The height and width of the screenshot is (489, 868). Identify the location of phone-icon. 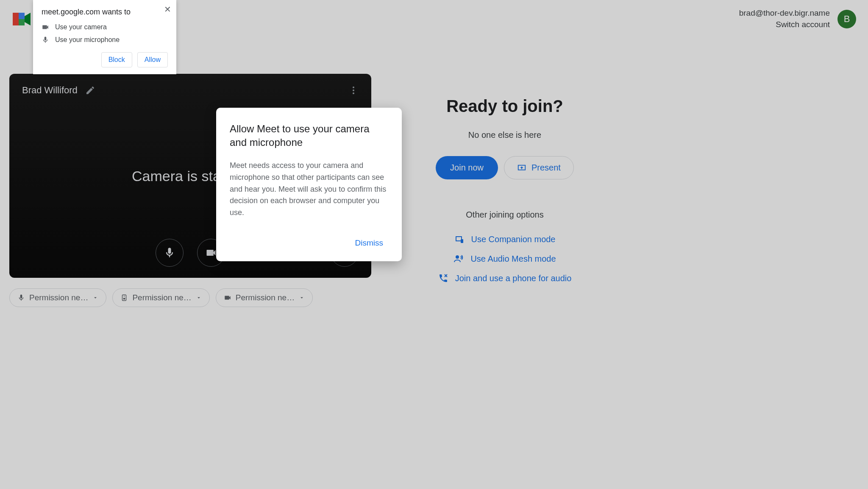
(443, 278).